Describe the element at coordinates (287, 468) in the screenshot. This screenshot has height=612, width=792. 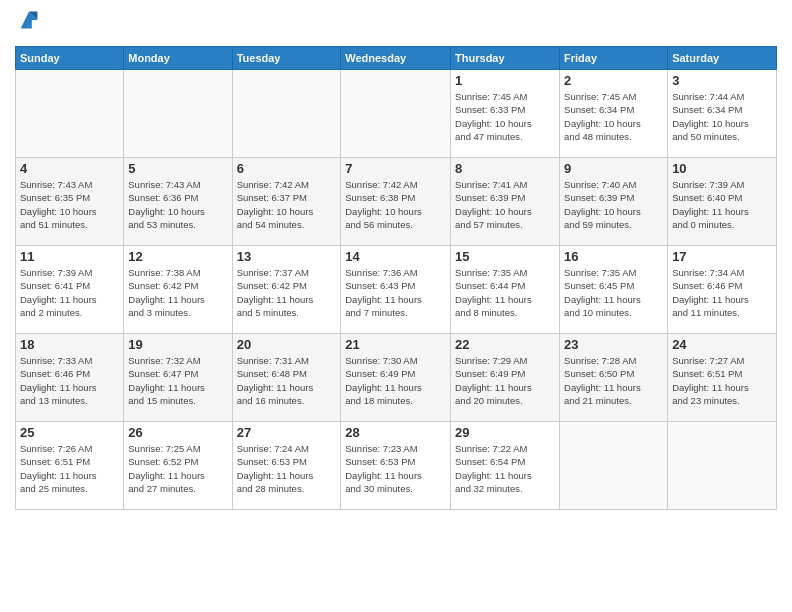
I see `day-info: Sunrise: 7:24 AMSunset: 6:53 PMDaylight:…` at that location.